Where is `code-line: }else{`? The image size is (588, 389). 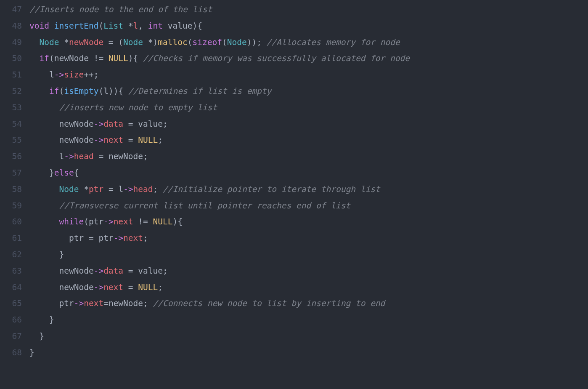
code-line: }else{ is located at coordinates (309, 173).